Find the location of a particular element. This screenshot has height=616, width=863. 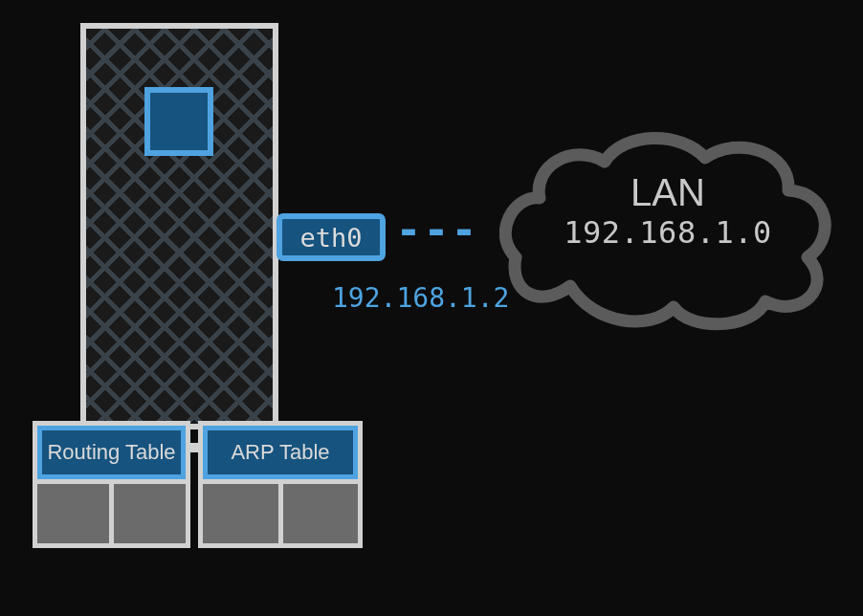

arp-table-header: ARP Table is located at coordinates (280, 452).